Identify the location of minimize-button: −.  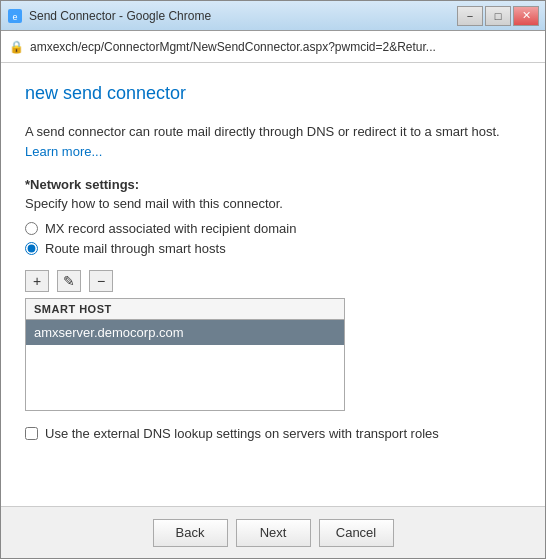
(470, 16).